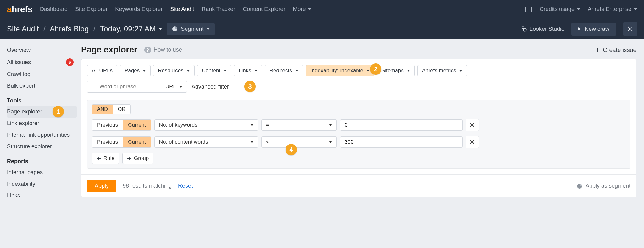  What do you see at coordinates (148, 50) in the screenshot?
I see `help-icon: ?` at bounding box center [148, 50].